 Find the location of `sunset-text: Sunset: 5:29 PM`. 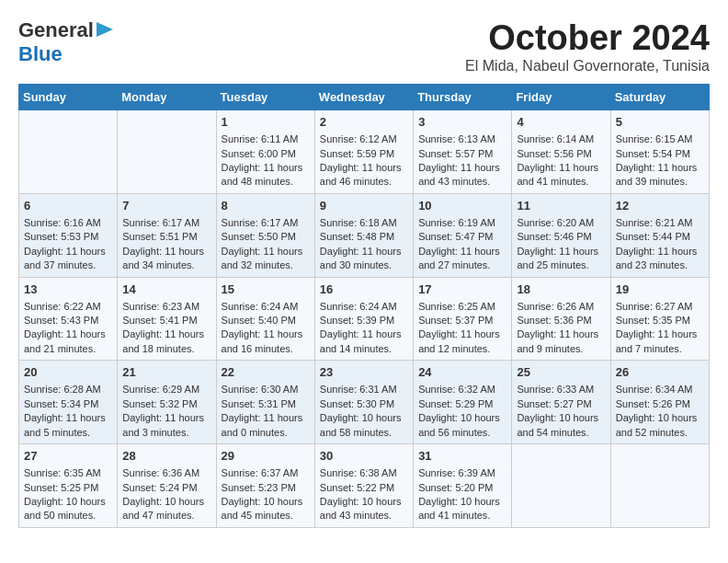

sunset-text: Sunset: 5:29 PM is located at coordinates (462, 405).